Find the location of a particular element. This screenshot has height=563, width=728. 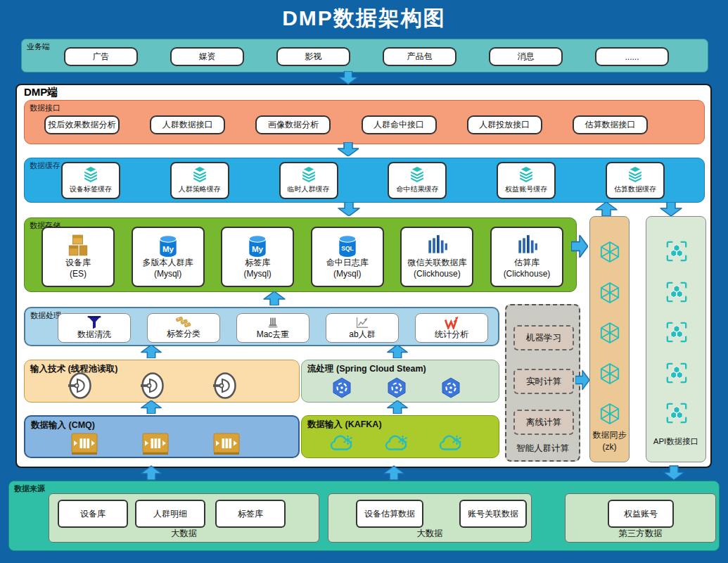

interface-node: 人群数据接口 is located at coordinates (187, 125).